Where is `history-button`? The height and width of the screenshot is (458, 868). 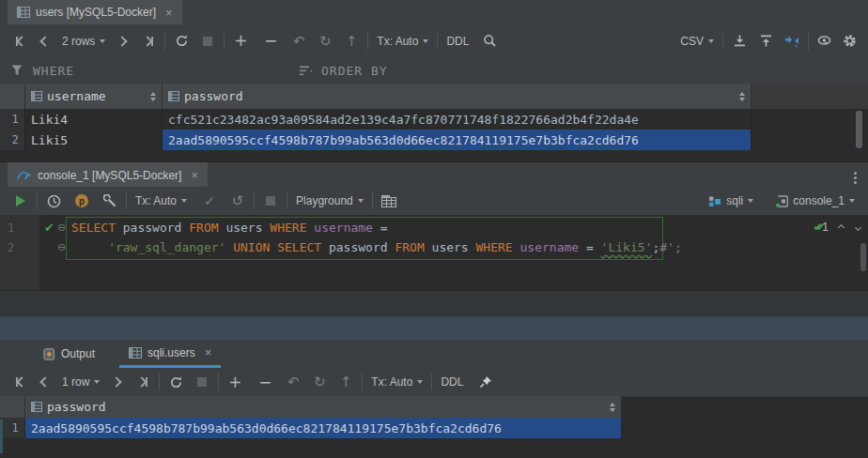
history-button is located at coordinates (54, 201).